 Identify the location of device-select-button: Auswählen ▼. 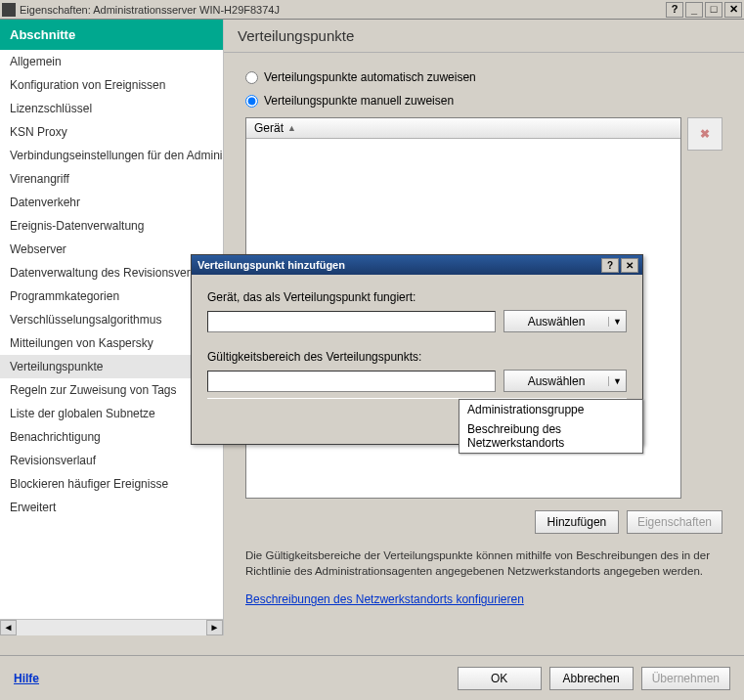
(565, 321).